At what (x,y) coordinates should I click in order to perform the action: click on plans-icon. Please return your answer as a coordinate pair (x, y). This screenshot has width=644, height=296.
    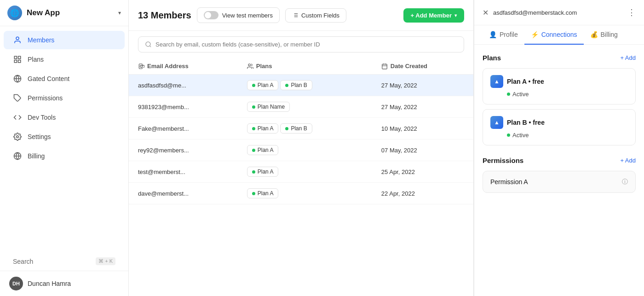
    Looking at the image, I should click on (17, 59).